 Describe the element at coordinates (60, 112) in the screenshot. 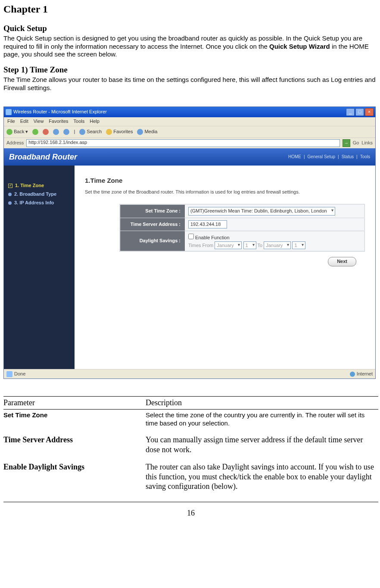

I see `window-title: Wireless Router - Microsoft Internet Exp…` at that location.